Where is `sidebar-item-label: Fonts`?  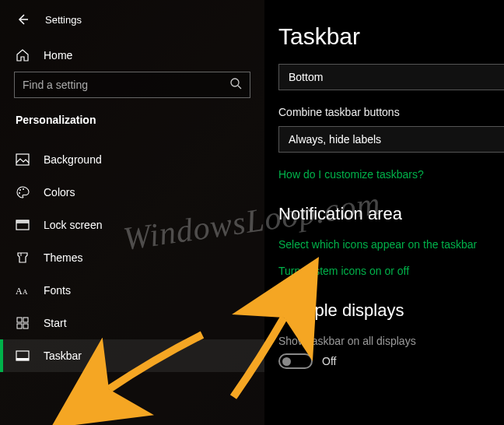
sidebar-item-label: Fonts is located at coordinates (58, 290).